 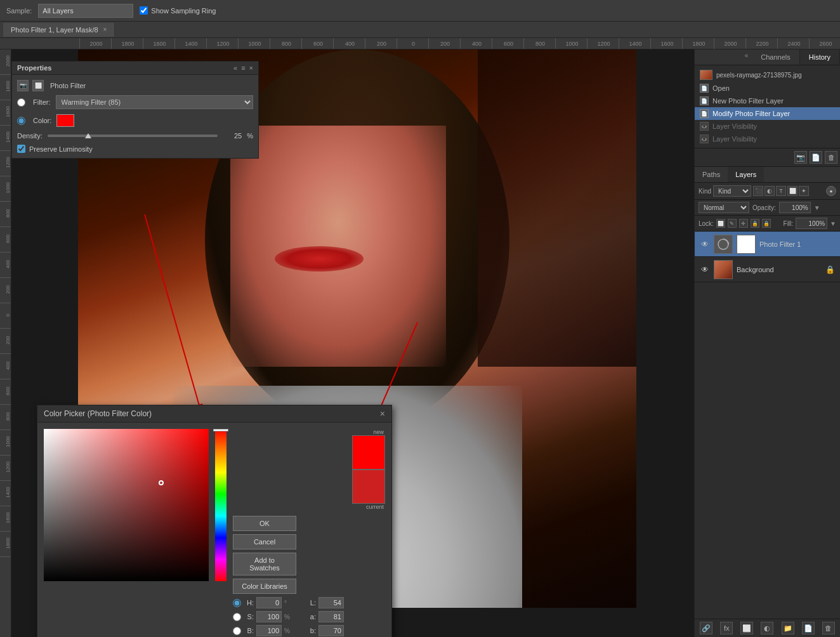 I want to click on layers-tab: Layers, so click(x=746, y=174).